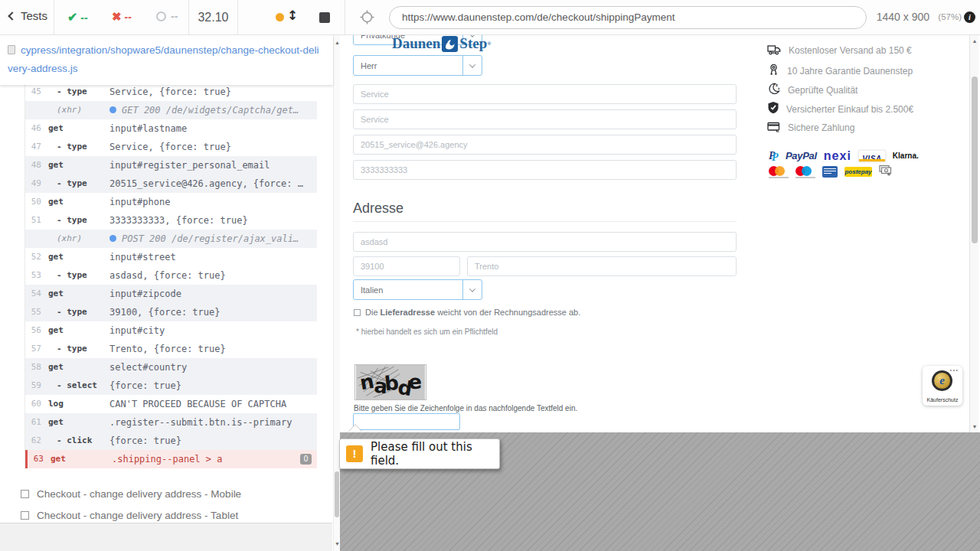 This screenshot has height=551, width=980. I want to click on usp-label: Versicherter Einkauf bis 2.500€, so click(850, 109).